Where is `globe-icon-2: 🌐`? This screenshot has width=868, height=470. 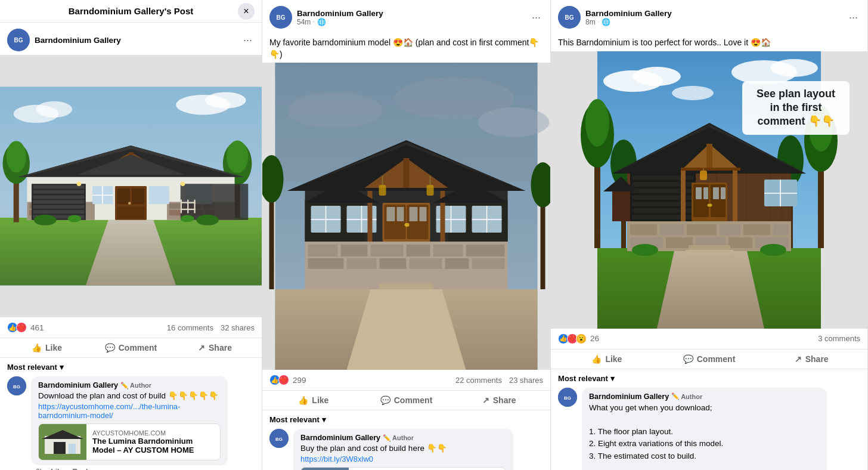
globe-icon-2: 🌐 is located at coordinates (322, 22).